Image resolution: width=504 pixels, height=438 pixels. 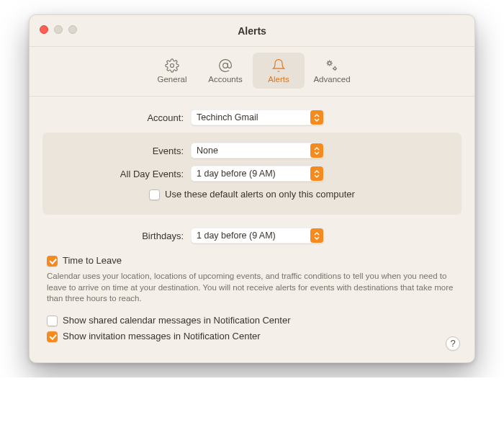 I want to click on account-label: Account:, so click(x=119, y=118).